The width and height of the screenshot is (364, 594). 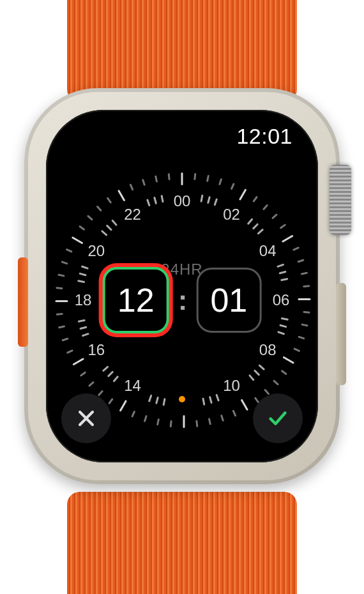 What do you see at coordinates (83, 300) in the screenshot?
I see `dial-hour-18: 18` at bounding box center [83, 300].